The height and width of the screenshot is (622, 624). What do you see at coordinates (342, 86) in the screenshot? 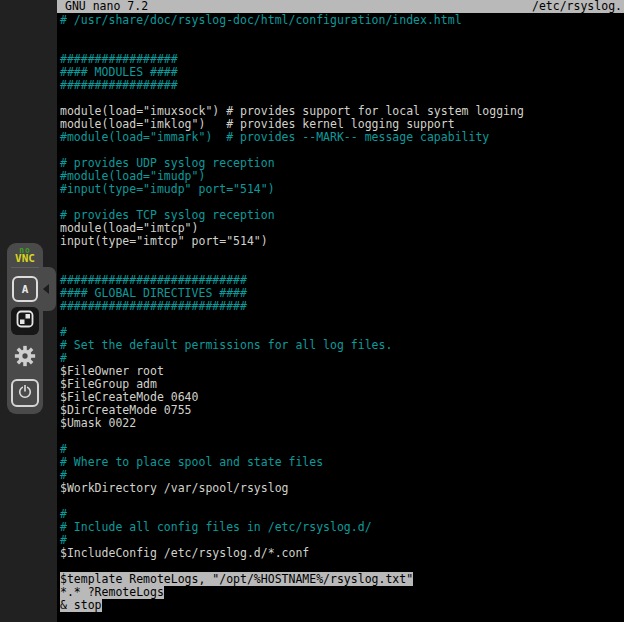
I see `editor-line: #################` at bounding box center [342, 86].